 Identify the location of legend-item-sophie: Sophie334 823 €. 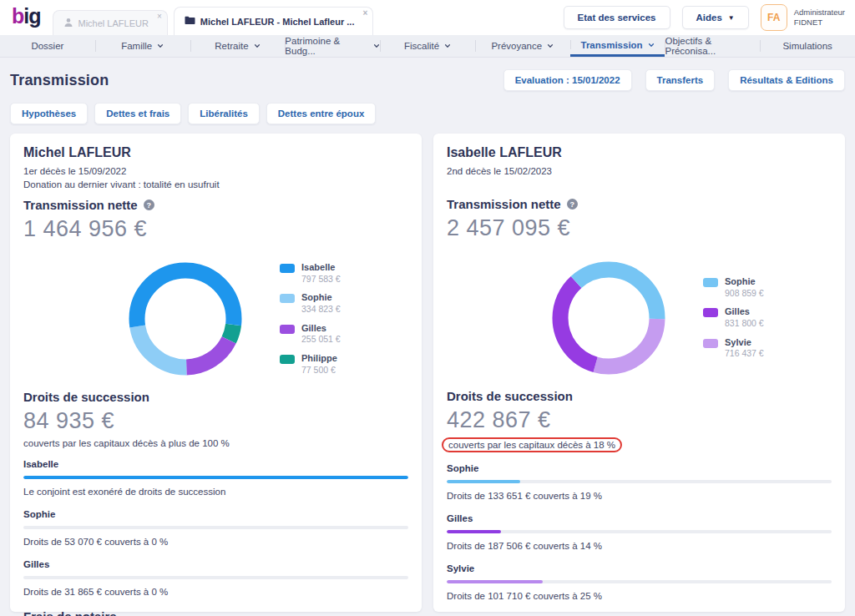
(311, 304).